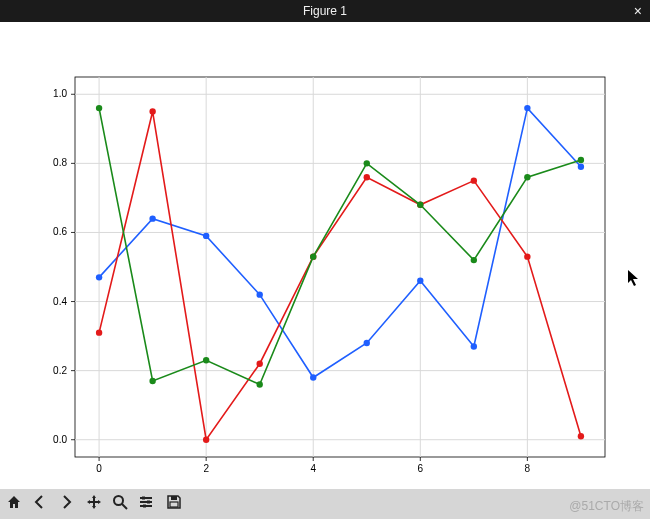 Image resolution: width=650 pixels, height=519 pixels. What do you see at coordinates (60, 440) in the screenshot?
I see `svg-text: 0.0` at bounding box center [60, 440].